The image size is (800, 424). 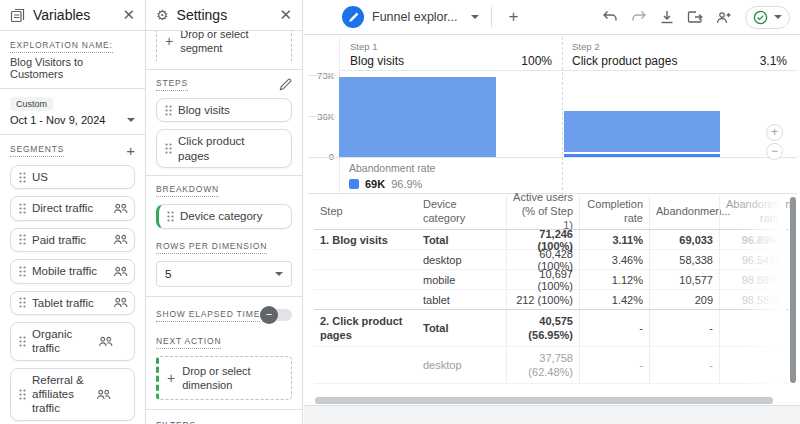 I want to click on step-2-percent: 3.1%, so click(x=774, y=61).